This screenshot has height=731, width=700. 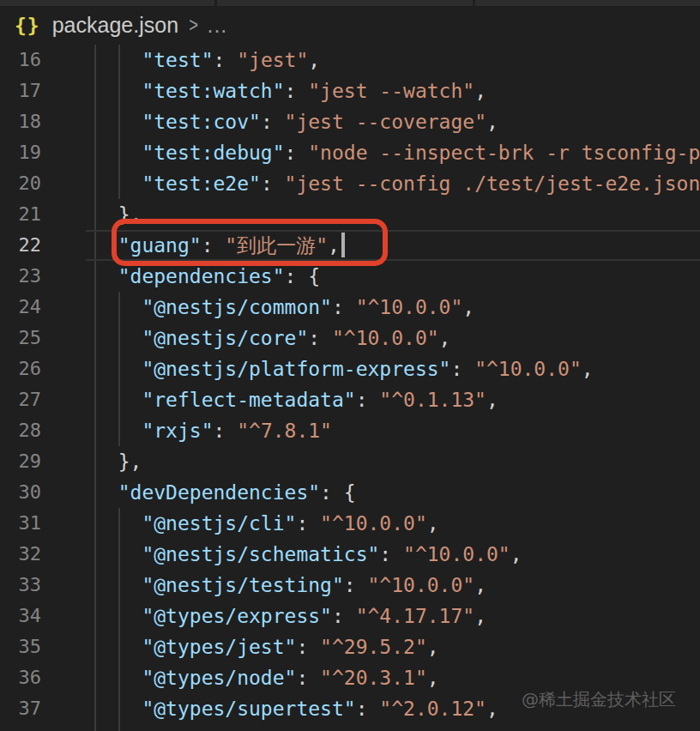 I want to click on line-number: 33, so click(x=21, y=585).